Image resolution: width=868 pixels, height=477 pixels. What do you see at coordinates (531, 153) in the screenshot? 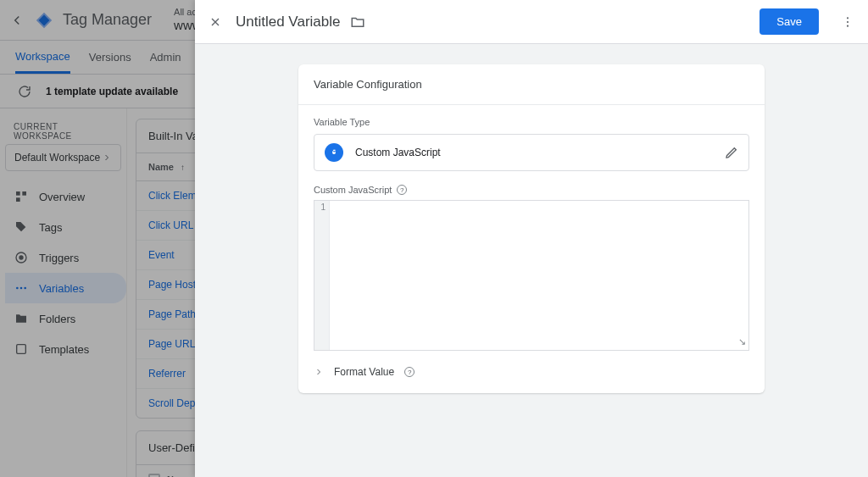
I see `variable-type-row: Custom JavaScript` at bounding box center [531, 153].